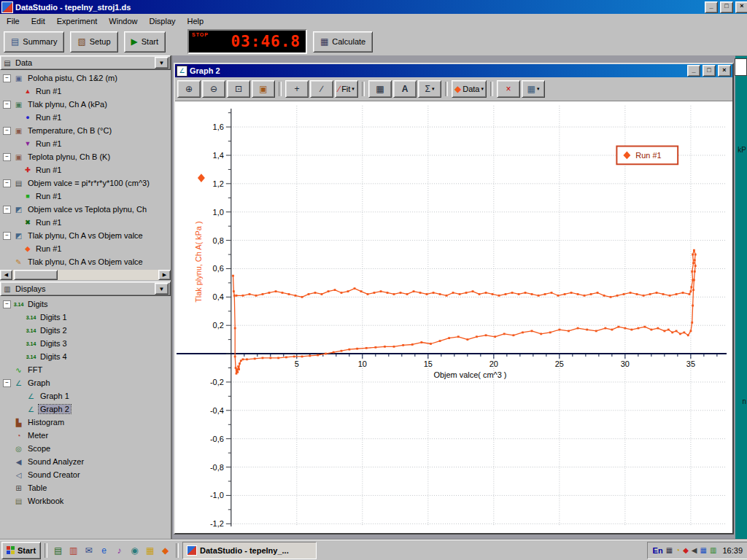 The image size is (747, 560). Describe the element at coordinates (430, 89) in the screenshot. I see `statistics-button: Σ▾` at that location.